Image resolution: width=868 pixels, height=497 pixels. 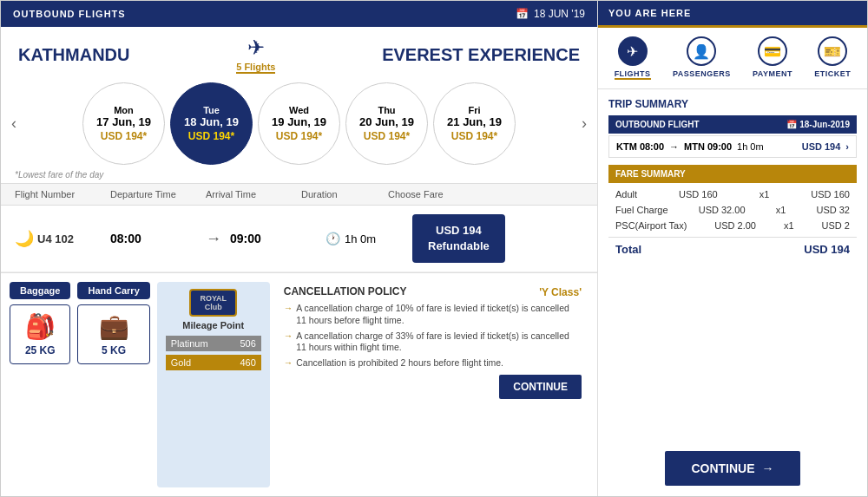 I want to click on date-item-thu: Thu 20 Jun, 19 USD 194*, so click(x=387, y=123).